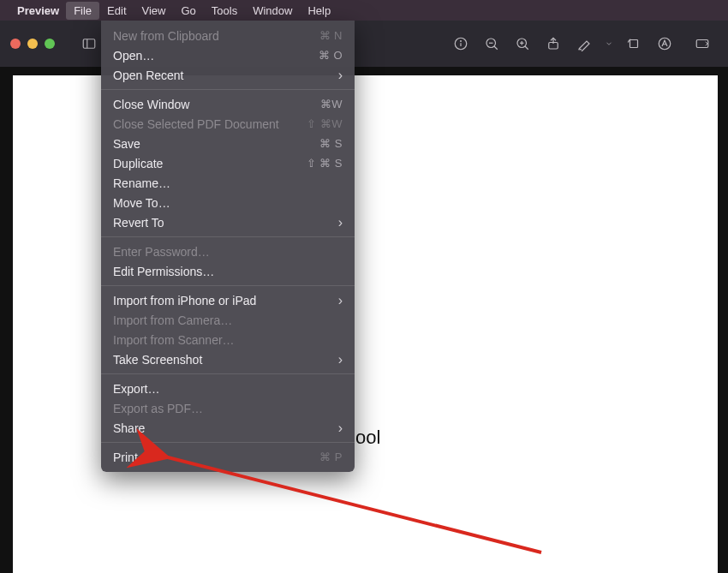 This screenshot has width=728, height=573. I want to click on close-window-icon, so click(15, 44).